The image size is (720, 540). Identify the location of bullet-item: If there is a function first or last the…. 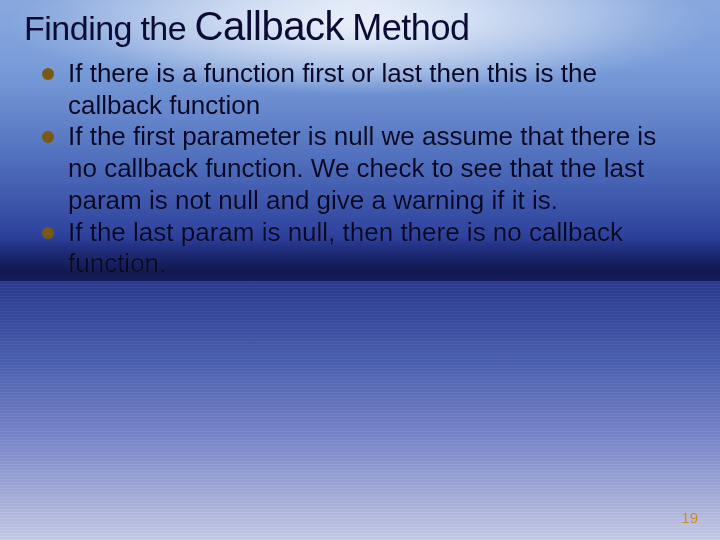
(366, 90).